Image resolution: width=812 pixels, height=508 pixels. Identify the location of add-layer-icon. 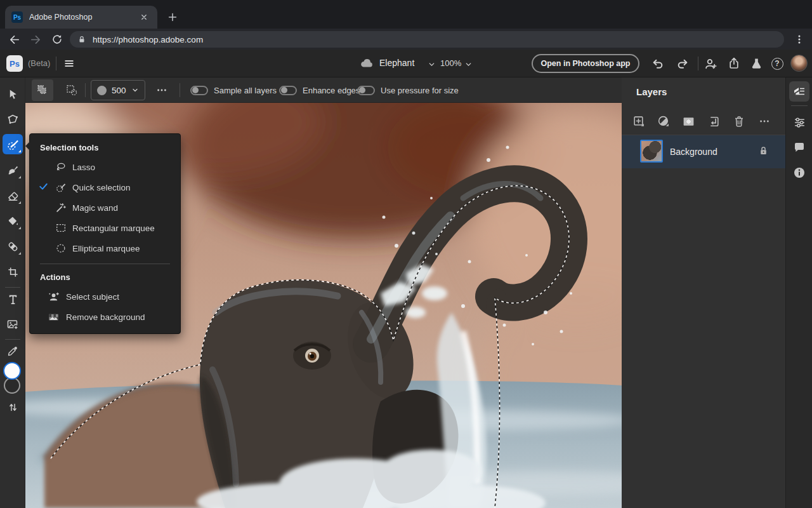
(639, 121).